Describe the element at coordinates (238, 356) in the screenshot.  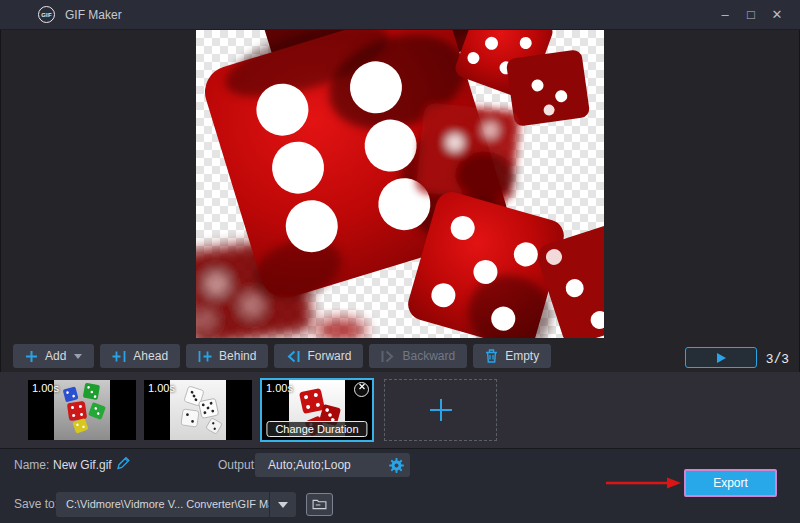
I see `behind-button-label: Behind` at that location.